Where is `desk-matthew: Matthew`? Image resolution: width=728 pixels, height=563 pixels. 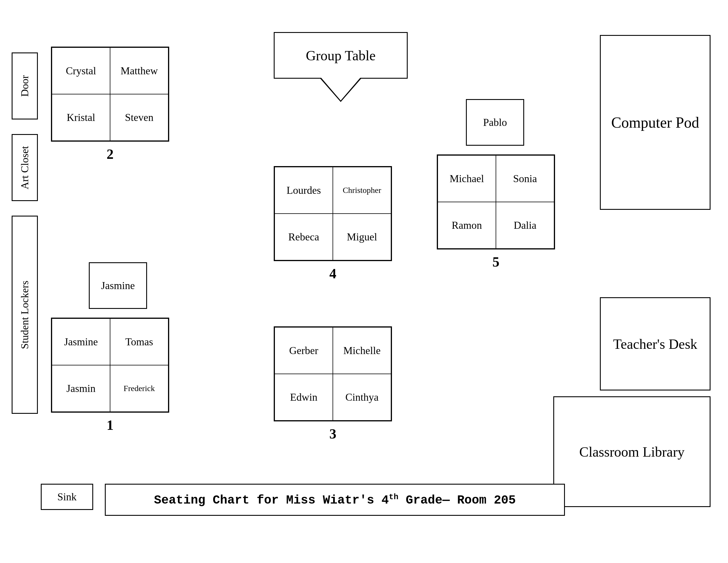 desk-matthew: Matthew is located at coordinates (139, 71).